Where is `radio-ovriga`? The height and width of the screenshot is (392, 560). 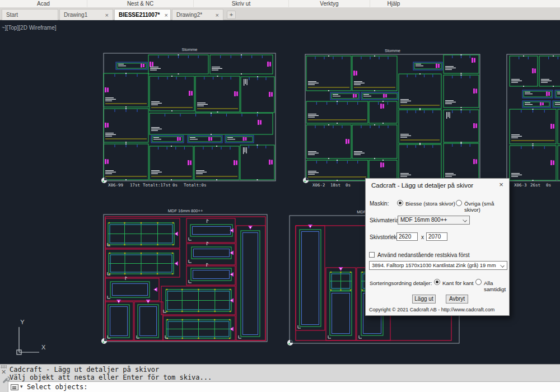
radio-ovriga is located at coordinates (459, 203).